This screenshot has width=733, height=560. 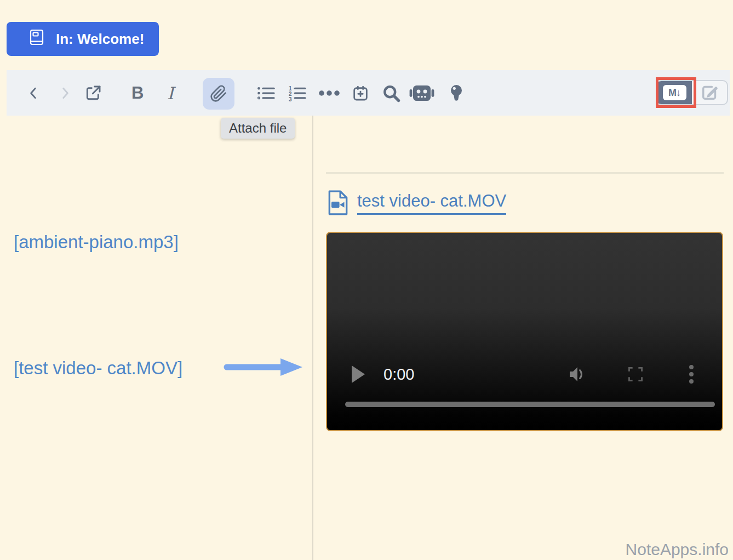 I want to click on more-options-button, so click(x=329, y=93).